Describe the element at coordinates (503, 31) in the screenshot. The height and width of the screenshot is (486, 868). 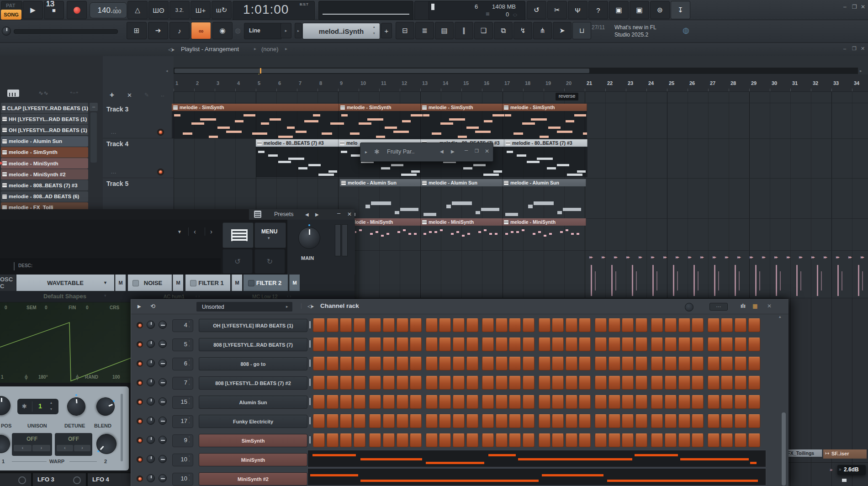
I see `copy-icon: ⧉` at that location.